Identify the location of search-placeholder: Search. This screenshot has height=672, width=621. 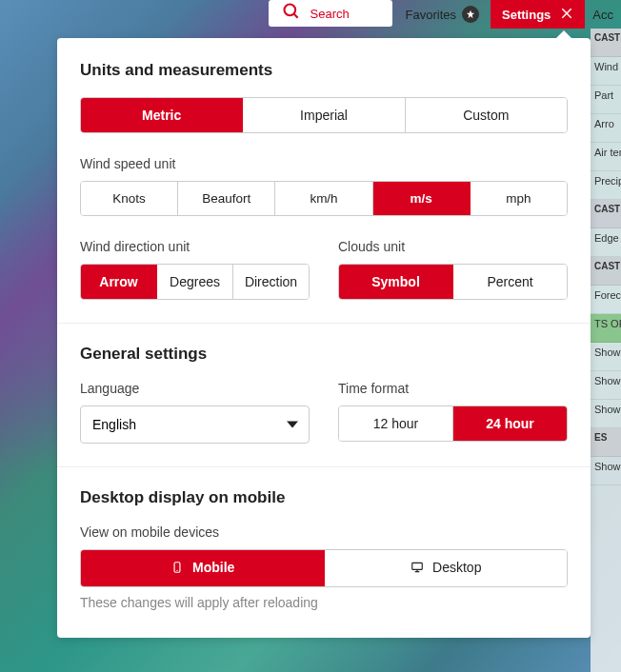
(330, 13).